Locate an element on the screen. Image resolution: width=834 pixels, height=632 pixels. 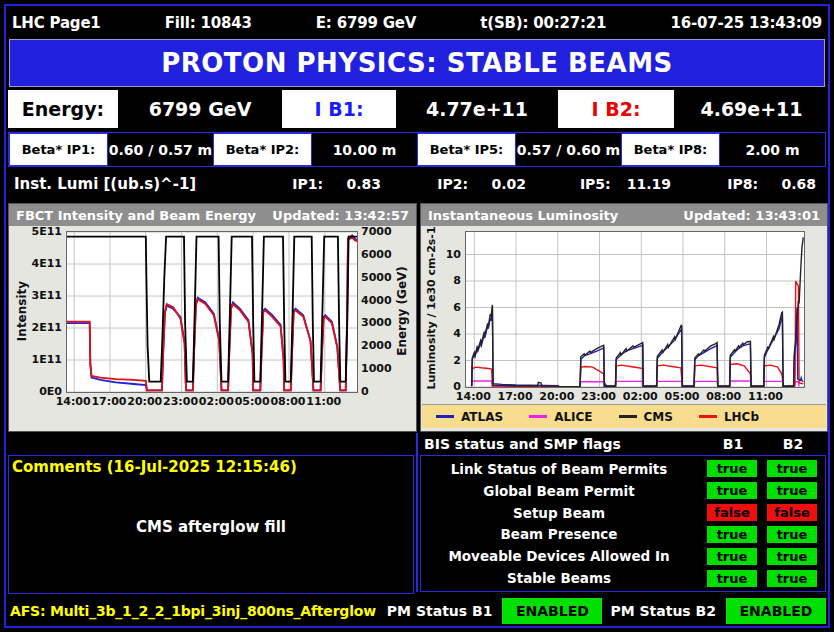
legend-item-atlas: ATLAS is located at coordinates (470, 417).